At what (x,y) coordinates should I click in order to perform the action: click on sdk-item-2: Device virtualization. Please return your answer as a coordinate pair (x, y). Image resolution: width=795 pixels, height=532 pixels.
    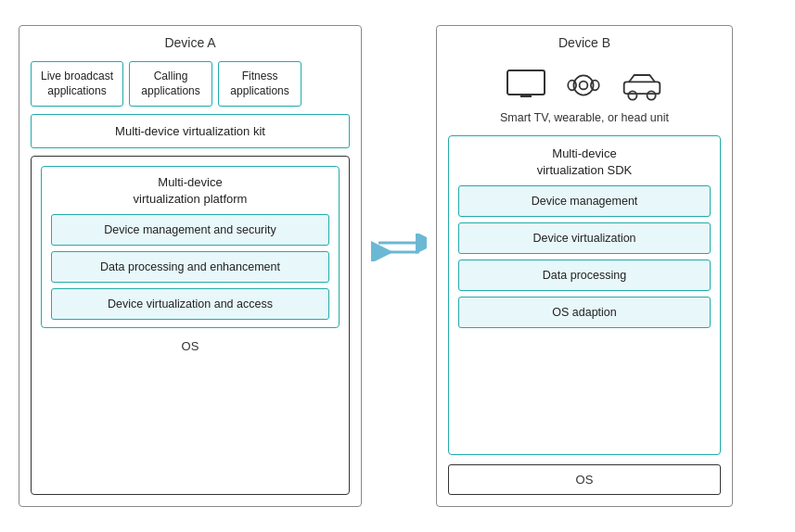
    Looking at the image, I should click on (584, 238).